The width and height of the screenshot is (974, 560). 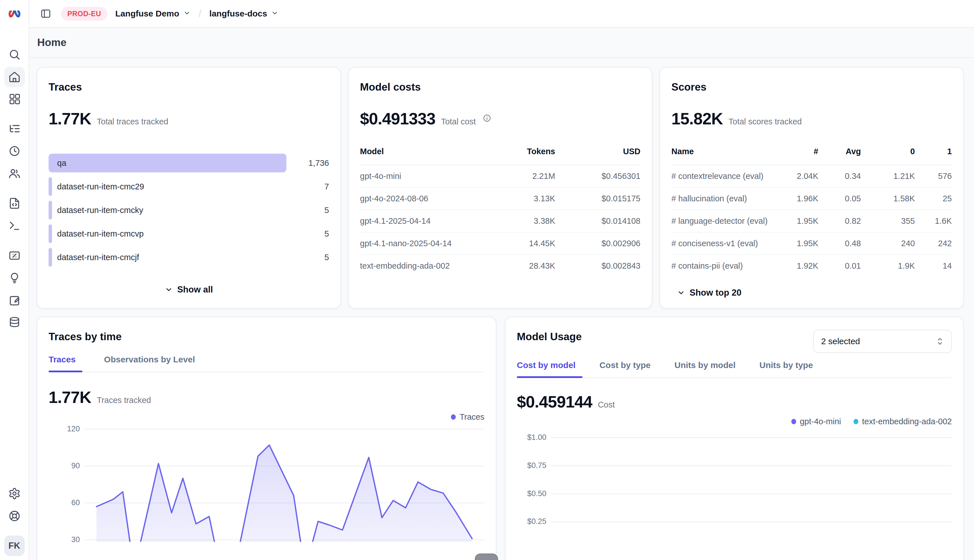 What do you see at coordinates (812, 118) in the screenshot?
I see `scores-metric: 15.82K Total scores tracked` at bounding box center [812, 118].